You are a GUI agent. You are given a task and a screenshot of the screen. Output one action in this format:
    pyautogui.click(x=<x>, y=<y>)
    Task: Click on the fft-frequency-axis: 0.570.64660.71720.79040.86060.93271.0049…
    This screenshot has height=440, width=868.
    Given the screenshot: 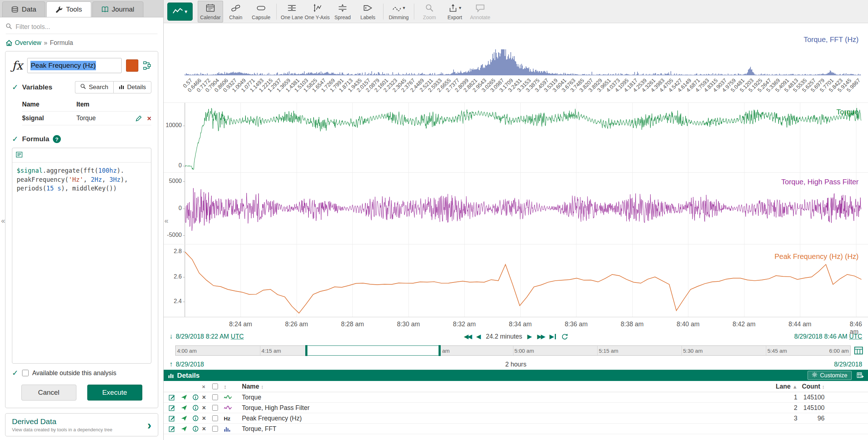 What is the action you would take?
    pyautogui.click(x=516, y=89)
    